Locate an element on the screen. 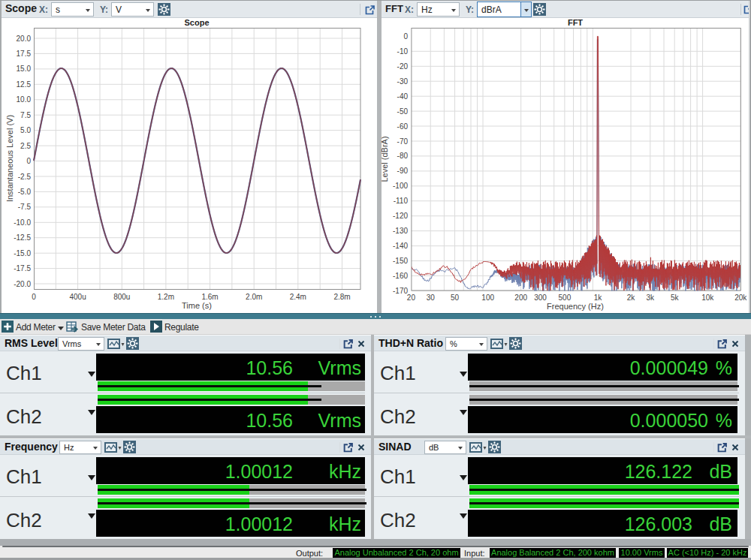  svg-text: Frequency (Hz) is located at coordinates (575, 306).